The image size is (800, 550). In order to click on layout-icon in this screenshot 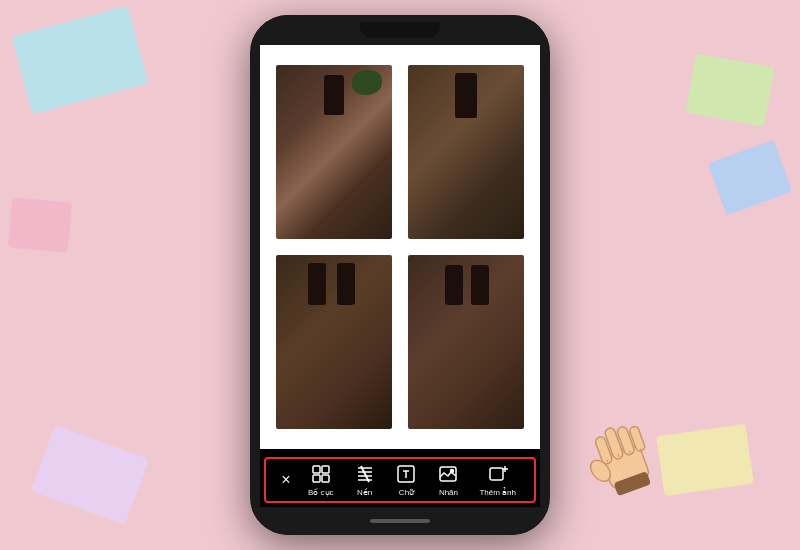, I will do `click(321, 474)`.